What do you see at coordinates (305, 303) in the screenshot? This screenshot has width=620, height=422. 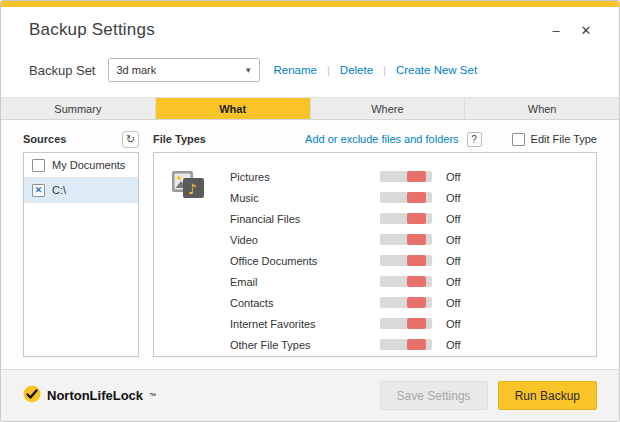 I see `file-type-label: Contacts` at bounding box center [305, 303].